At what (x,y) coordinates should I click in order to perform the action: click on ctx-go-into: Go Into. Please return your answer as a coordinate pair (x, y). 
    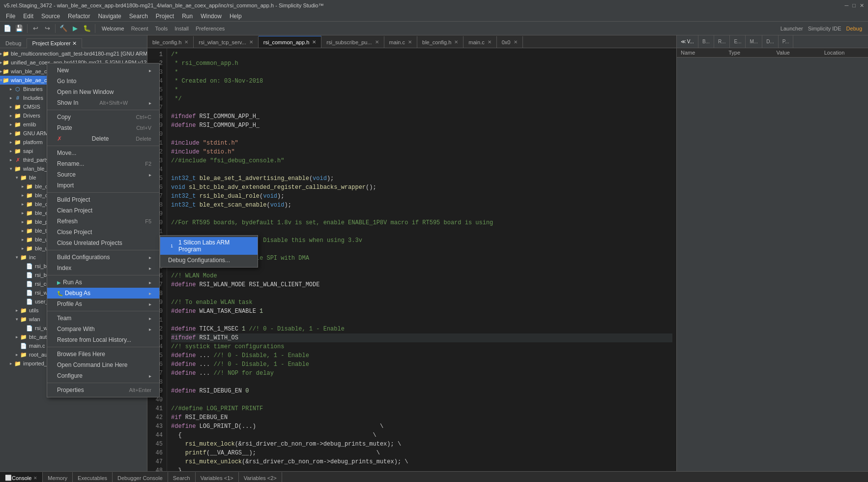
    Looking at the image, I should click on (103, 81).